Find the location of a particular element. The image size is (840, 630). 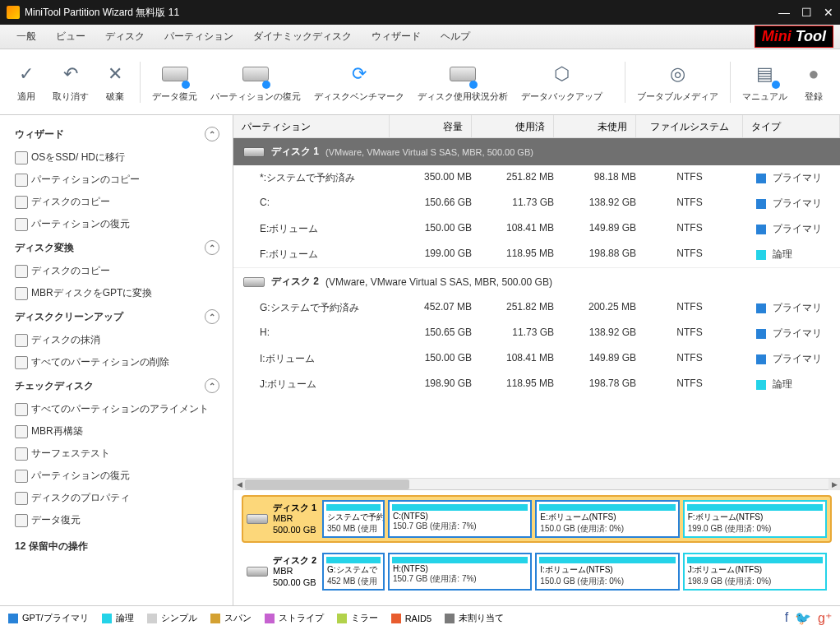

scroll-left-icon: ◀ is located at coordinates (239, 484).